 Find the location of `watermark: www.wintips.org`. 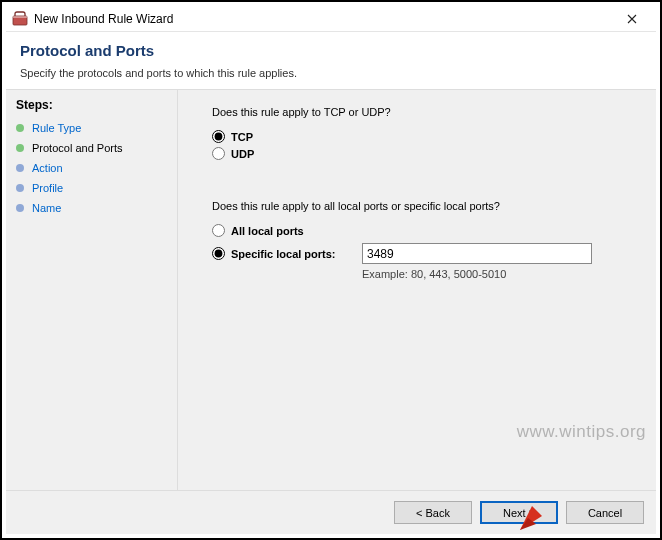

watermark: www.wintips.org is located at coordinates (582, 432).